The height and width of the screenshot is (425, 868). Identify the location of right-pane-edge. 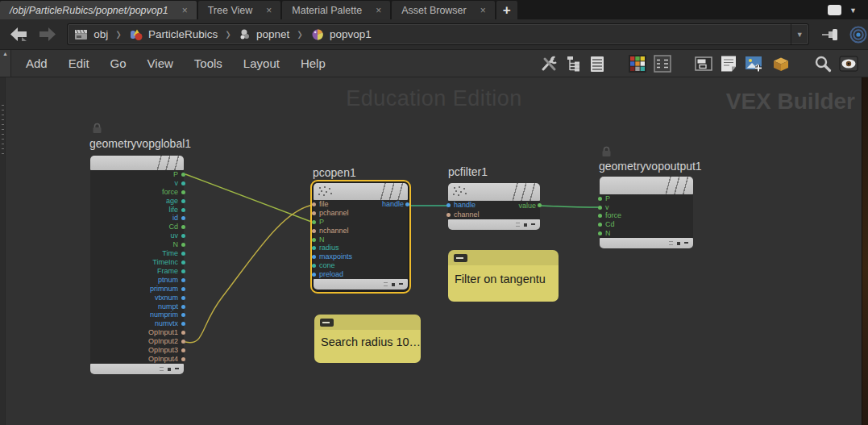
(865, 252).